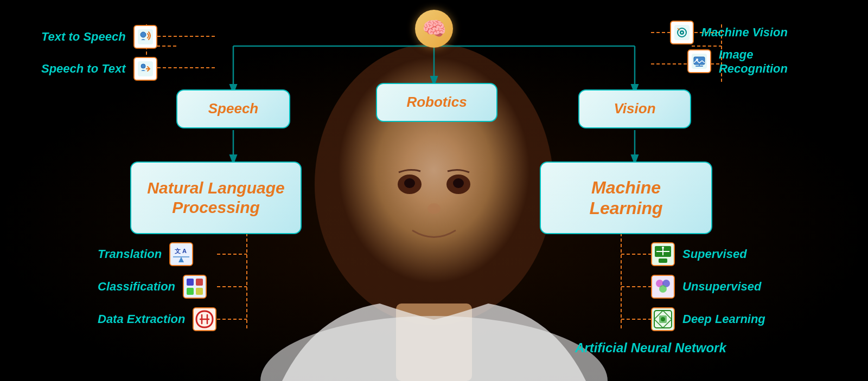  Describe the element at coordinates (706, 287) in the screenshot. I see `unsupervised-label: Unsupervised` at that location.